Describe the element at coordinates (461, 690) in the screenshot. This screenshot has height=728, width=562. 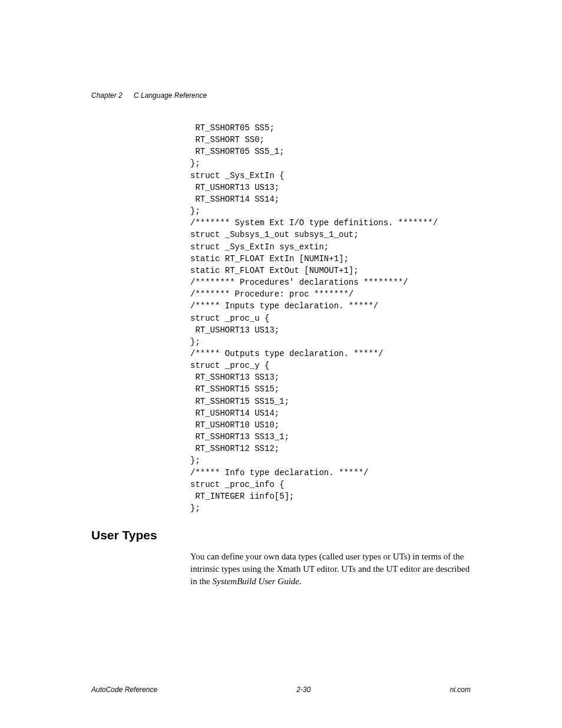
I see `footer-right: ni.com` at that location.